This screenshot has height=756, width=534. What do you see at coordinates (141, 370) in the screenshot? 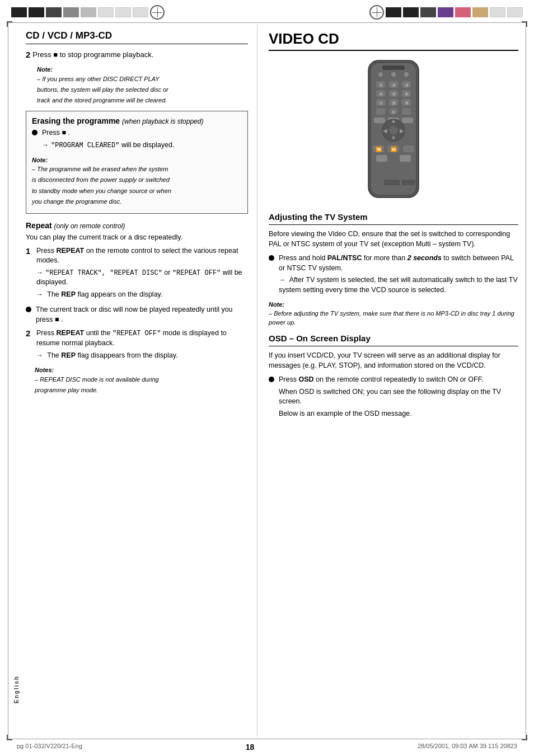
I see `repeat-notes-label: Notes:` at bounding box center [141, 370].